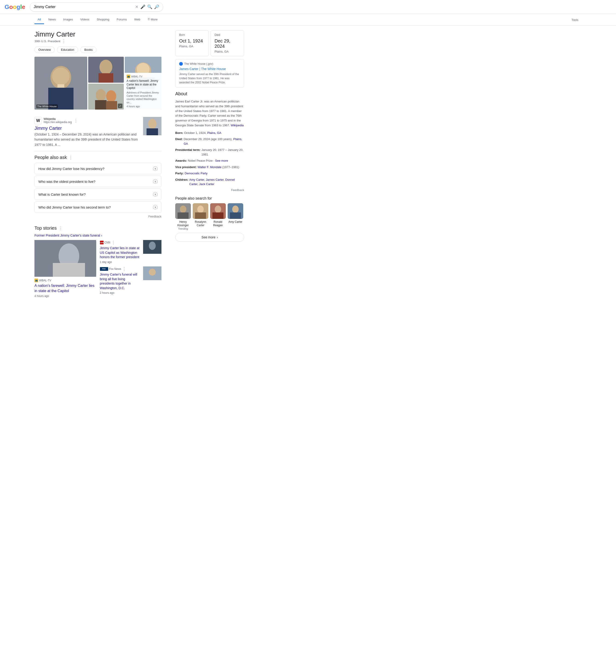 This screenshot has height=672, width=616. I want to click on info-row-children: Children: Amy Carter, James Carter, Donn…, so click(210, 182).